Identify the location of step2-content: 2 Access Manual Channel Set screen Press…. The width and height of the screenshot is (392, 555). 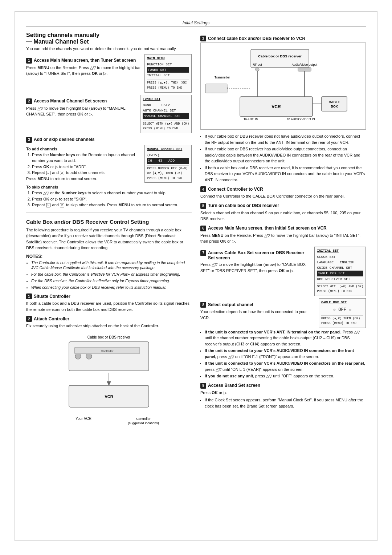
(81, 107).